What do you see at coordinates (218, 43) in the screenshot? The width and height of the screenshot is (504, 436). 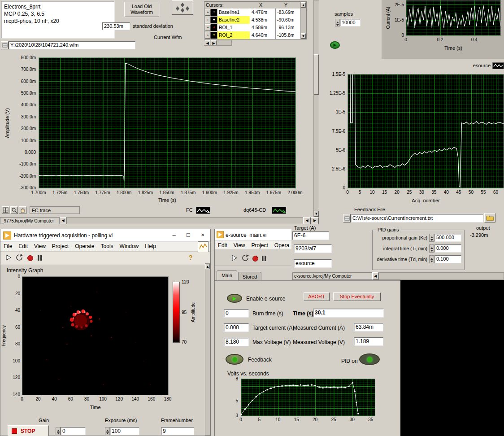 I see `cursors-hscrollbar: ◀ ▶` at bounding box center [218, 43].